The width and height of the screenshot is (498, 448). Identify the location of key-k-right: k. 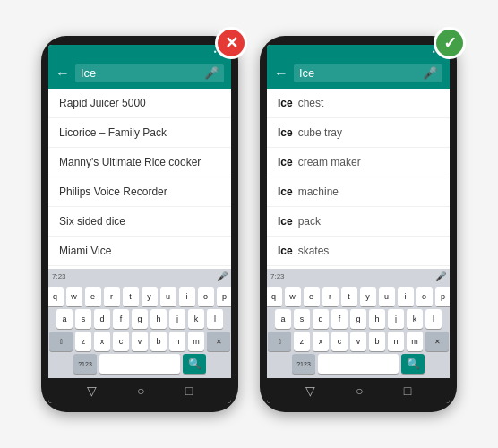
(415, 319).